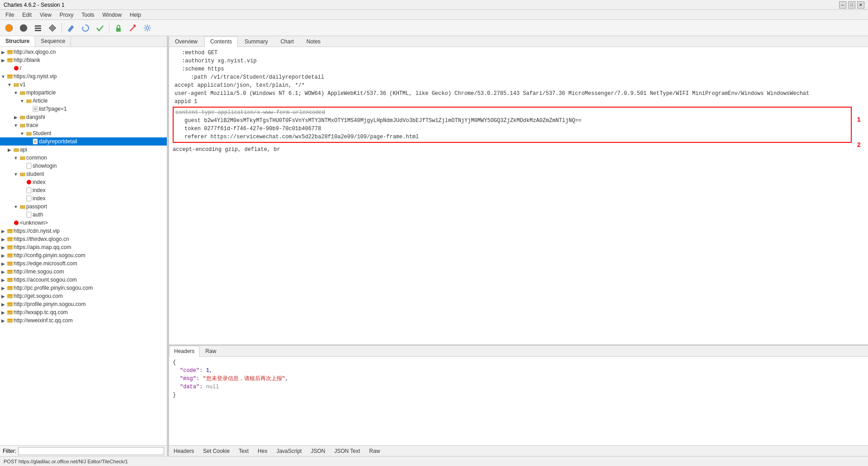  I want to click on tree-item-list: list?page=1, so click(83, 109).